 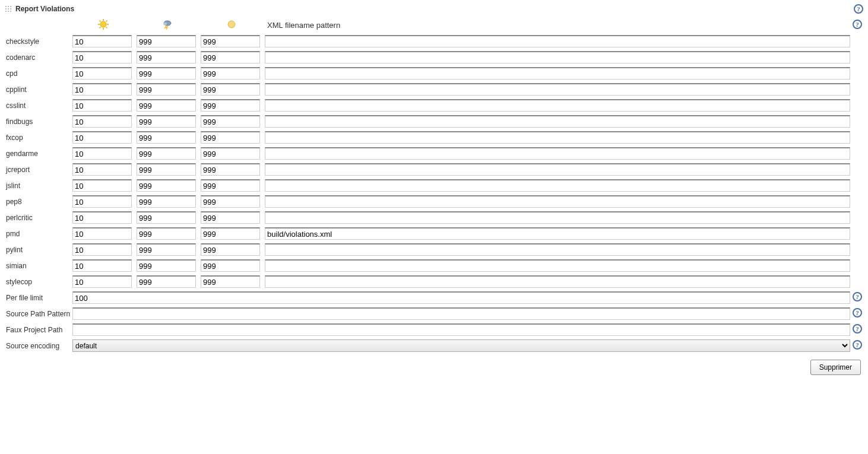 I want to click on tool-name-label: pylint, so click(x=38, y=249).